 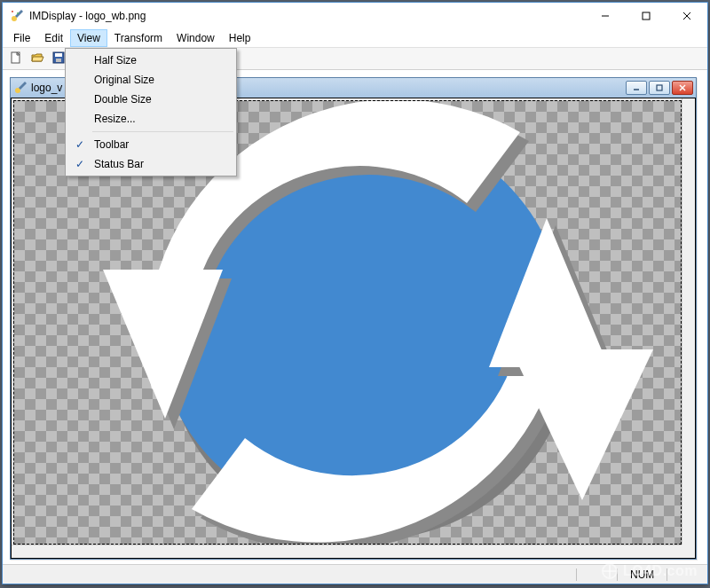 What do you see at coordinates (151, 99) in the screenshot?
I see `menu-double-size: Double Size` at bounding box center [151, 99].